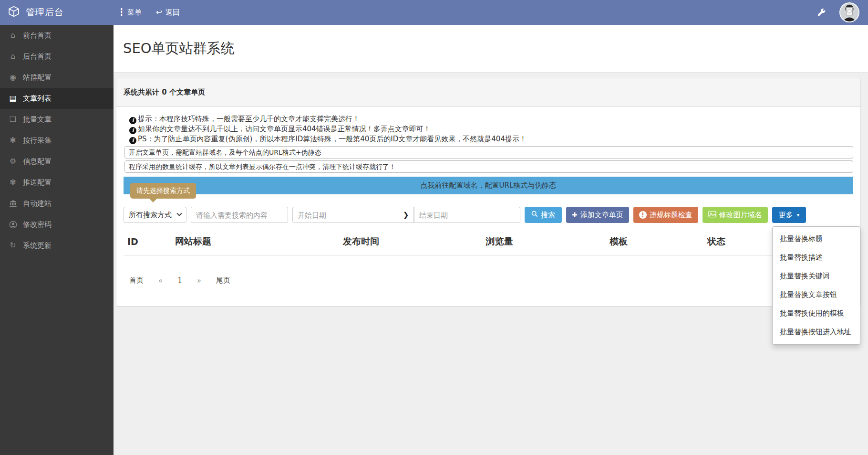 Image resolution: width=868 pixels, height=455 pixels. I want to click on tip-line: iPS：为了防止单页内容重复(伪原创)，所以本程序ID算法特殊，一般第40页后的…, so click(491, 139).